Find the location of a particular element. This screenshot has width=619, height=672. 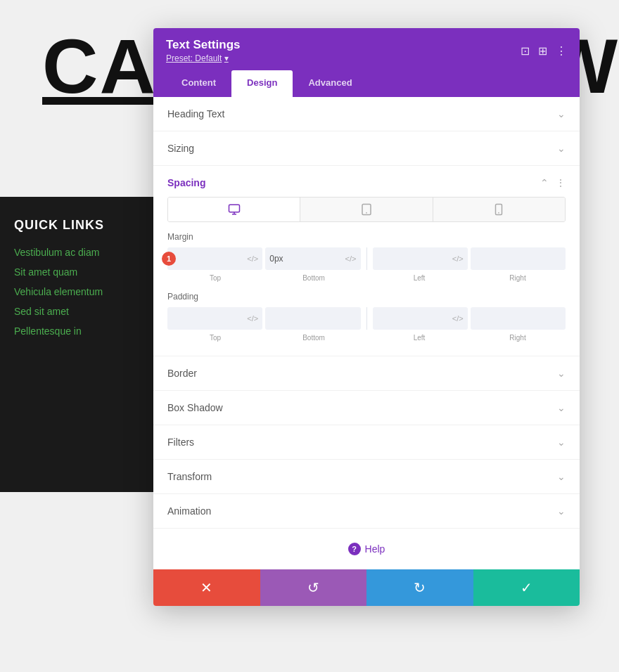

border-label: Border is located at coordinates (182, 373).